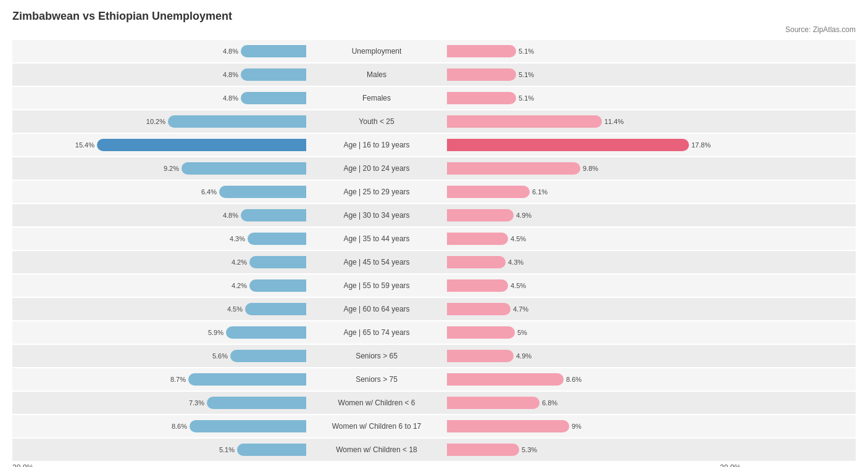 The height and width of the screenshot is (467, 868). Describe the element at coordinates (161, 192) in the screenshot. I see `left-bar-container: 6.4%` at that location.